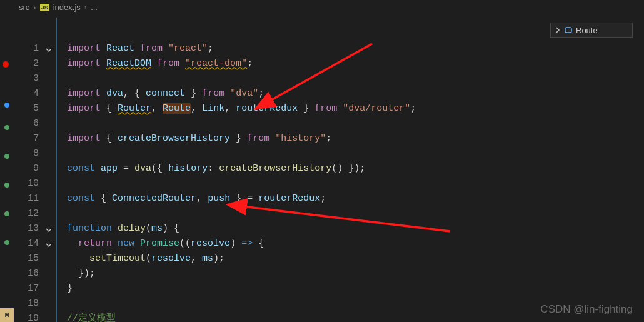 This screenshot has width=644, height=322. What do you see at coordinates (35, 229) in the screenshot?
I see `line-number: 13` at bounding box center [35, 229].